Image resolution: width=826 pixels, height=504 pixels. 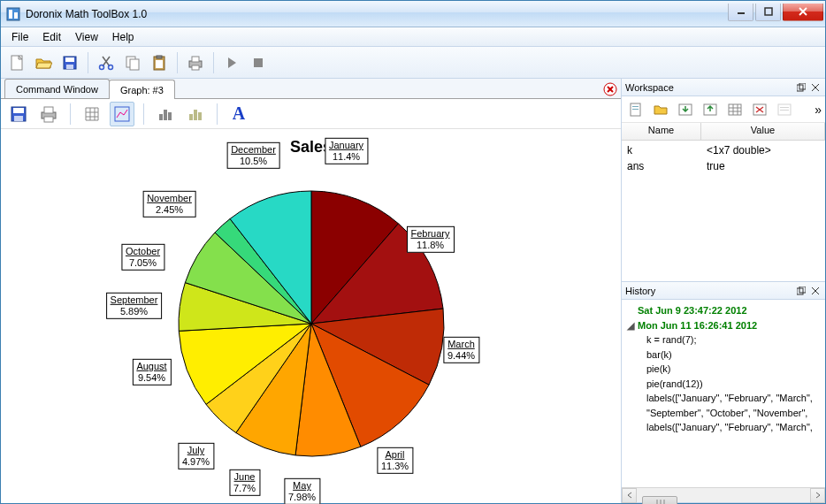 I want to click on slice-label: July4.97%, so click(x=196, y=456).